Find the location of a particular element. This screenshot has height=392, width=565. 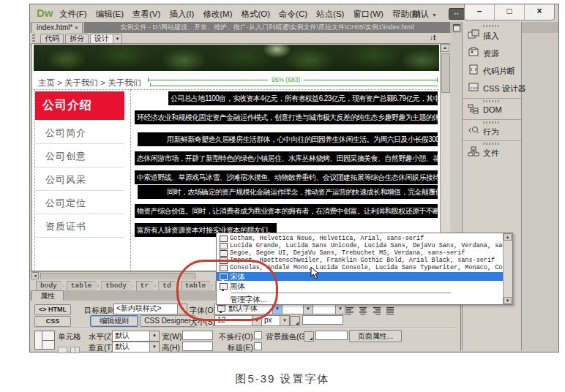

restore-window-icon is located at coordinates (457, 28).